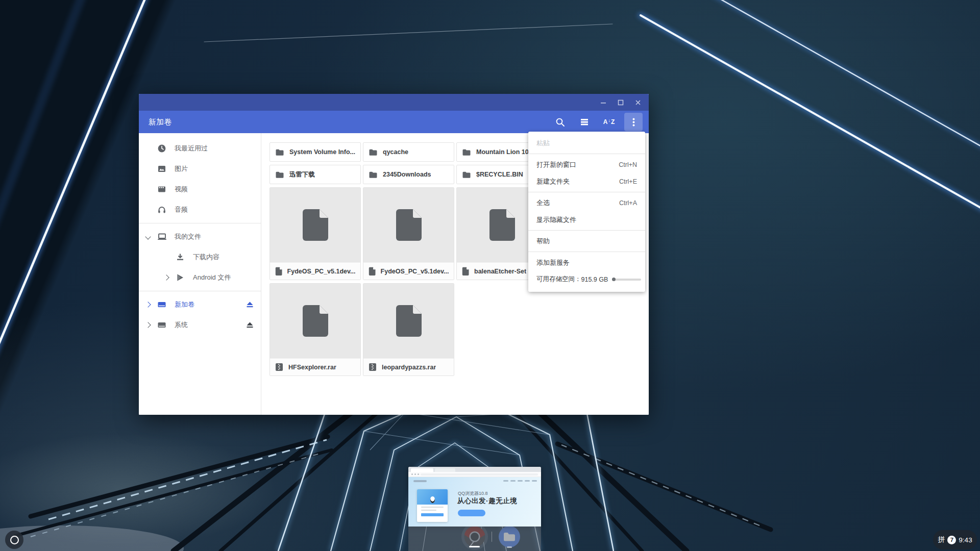 The height and width of the screenshot is (551, 980). Describe the element at coordinates (163, 210) in the screenshot. I see `audio-icon` at that location.